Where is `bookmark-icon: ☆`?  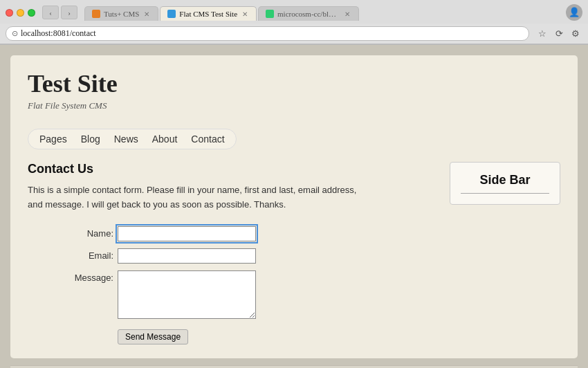
bookmark-icon: ☆ is located at coordinates (542, 34).